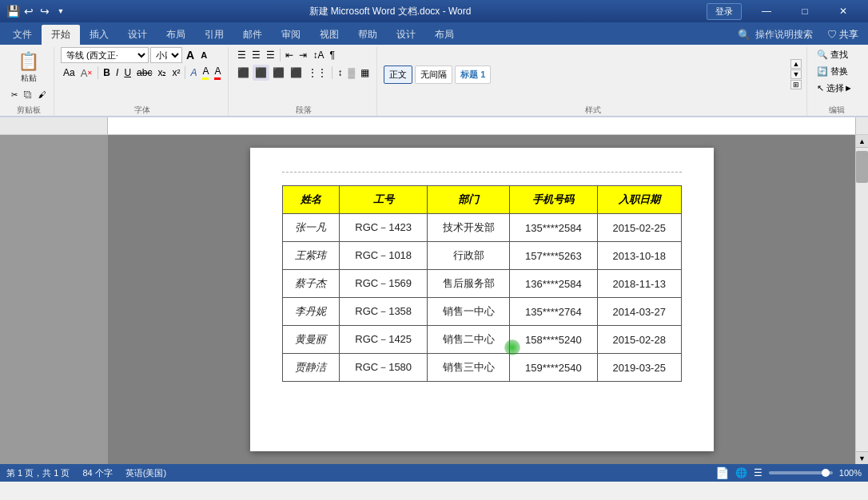 The width and height of the screenshot is (868, 500). I want to click on font-color-button: A, so click(217, 73).